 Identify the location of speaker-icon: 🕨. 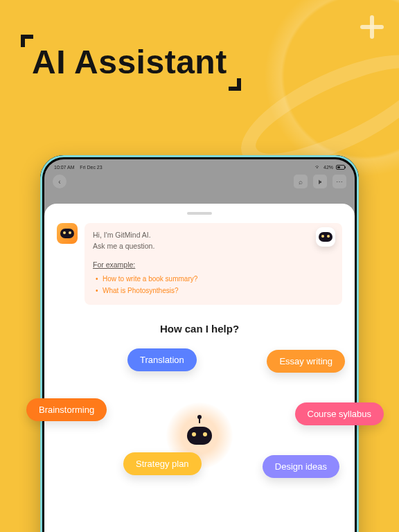
(320, 181).